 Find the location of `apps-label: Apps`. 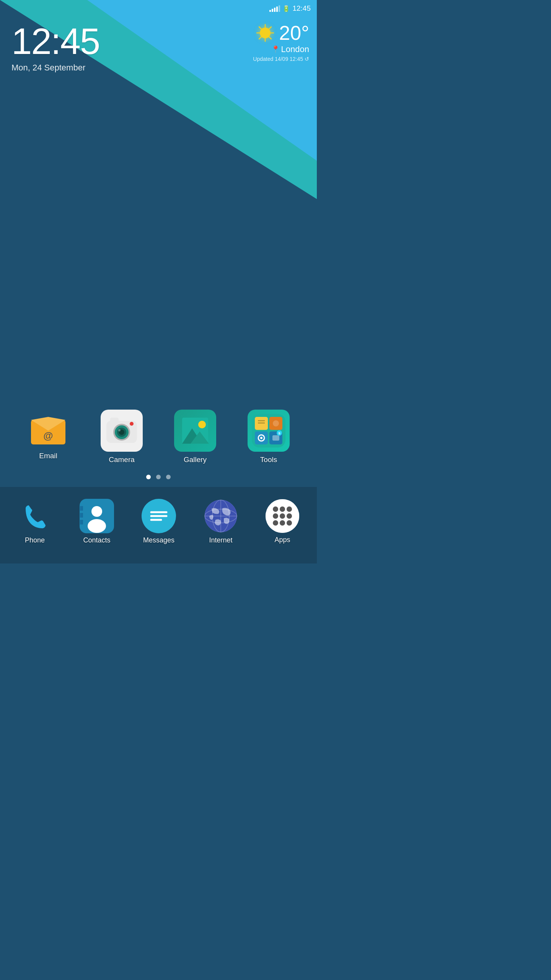

apps-label: Apps is located at coordinates (282, 540).